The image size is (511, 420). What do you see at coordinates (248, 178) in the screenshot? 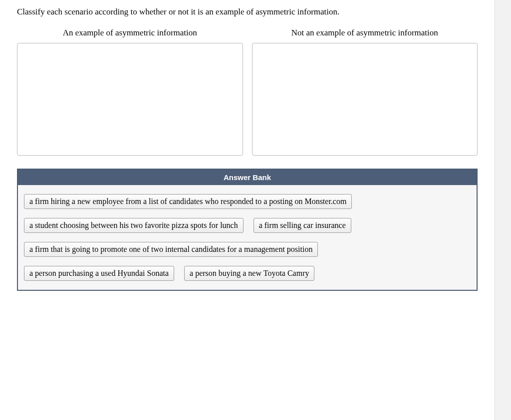
I see `answer-bank-header: Answer Bank` at bounding box center [248, 178].